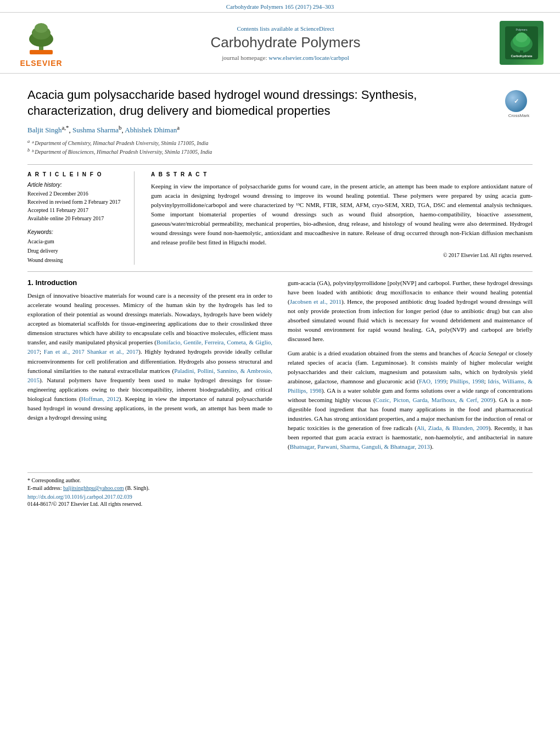  What do you see at coordinates (64, 352) in the screenshot?
I see `ref-fan: Fan et al., 2017` at bounding box center [64, 352].